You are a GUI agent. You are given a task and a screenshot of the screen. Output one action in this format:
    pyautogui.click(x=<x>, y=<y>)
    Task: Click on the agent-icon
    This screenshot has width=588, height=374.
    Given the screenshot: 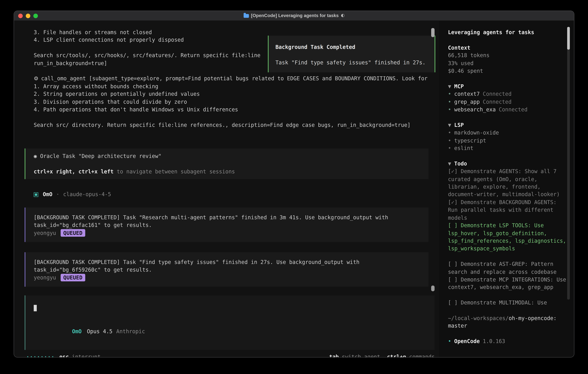 What is the action you would take?
    pyautogui.click(x=36, y=194)
    